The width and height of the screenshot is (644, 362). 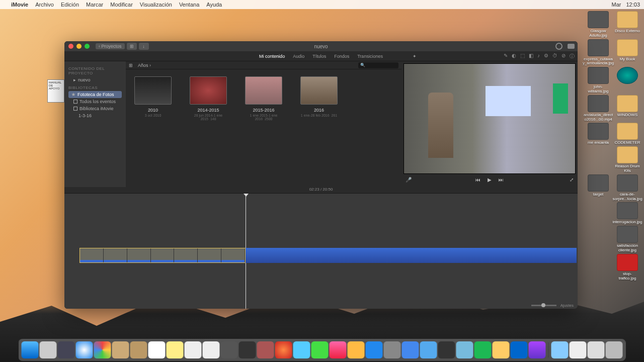 I want to click on minimize-button, so click(x=79, y=46).